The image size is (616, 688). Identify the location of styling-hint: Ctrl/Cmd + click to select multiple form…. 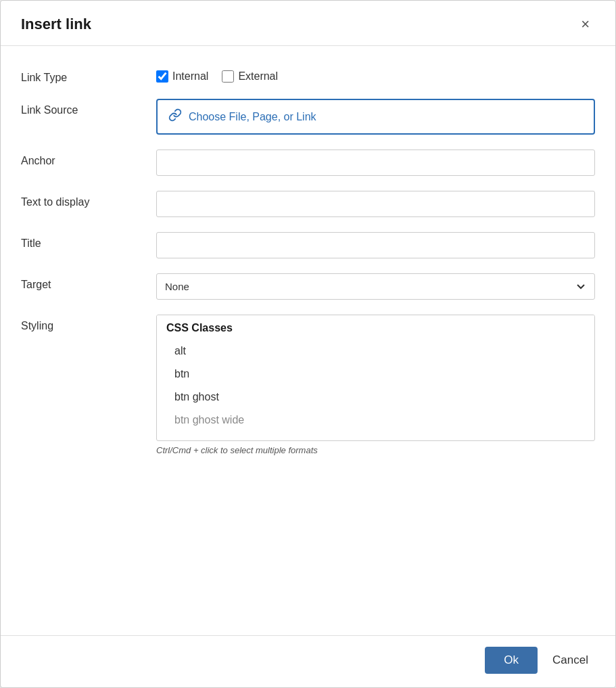
(376, 451).